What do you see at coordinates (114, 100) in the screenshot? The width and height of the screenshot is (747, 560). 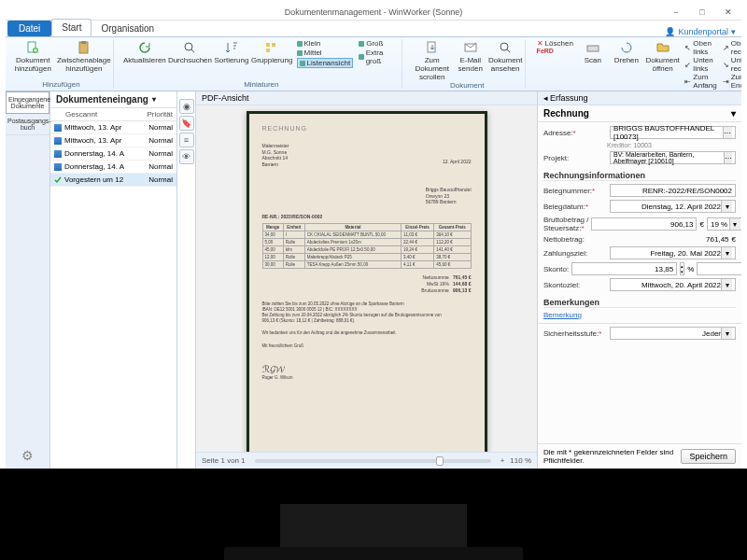 I see `list-title: Dokumenteneingang▾` at bounding box center [114, 100].